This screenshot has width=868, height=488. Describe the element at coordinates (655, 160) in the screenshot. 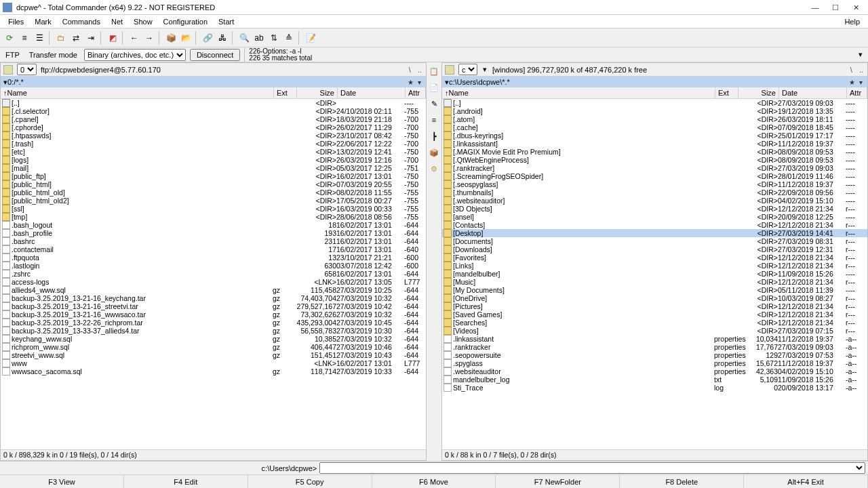

I see `file-row: [.QtWebEngineProcess]<DIR>08/09/2018 09:…` at that location.